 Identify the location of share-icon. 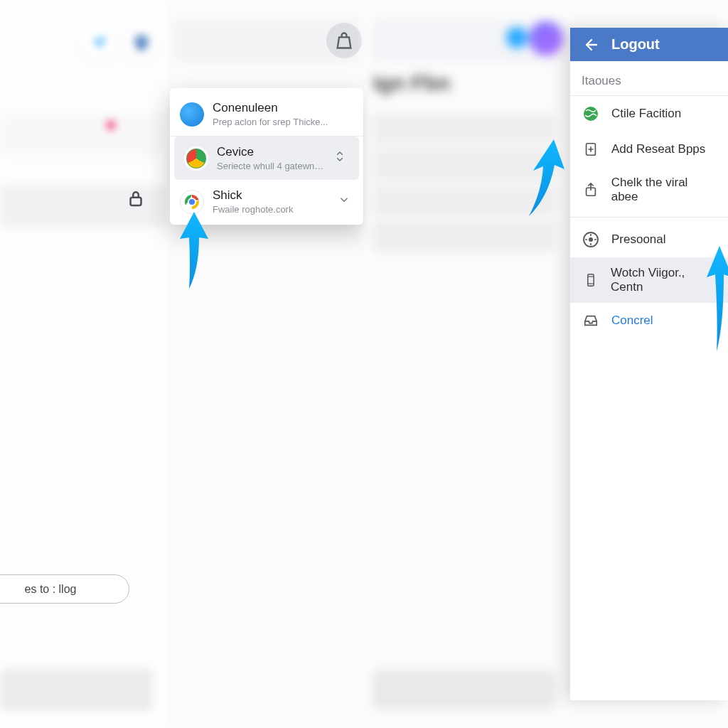
(591, 190).